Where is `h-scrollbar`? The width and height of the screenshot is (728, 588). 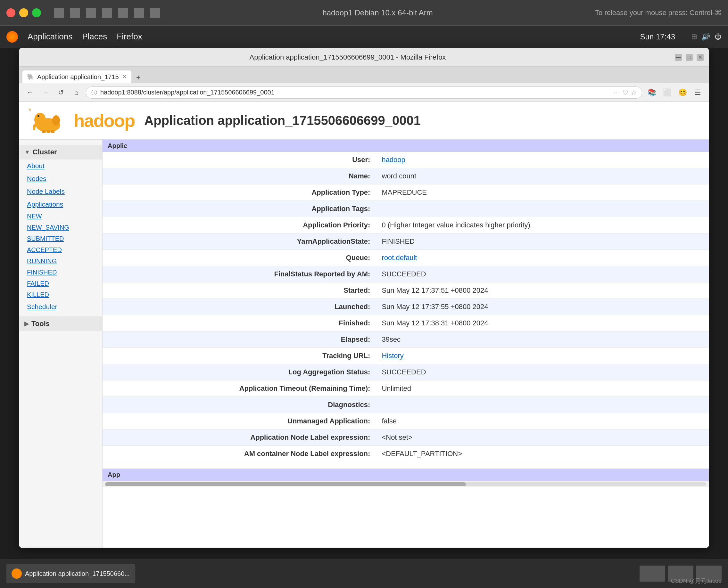
h-scrollbar is located at coordinates (406, 484).